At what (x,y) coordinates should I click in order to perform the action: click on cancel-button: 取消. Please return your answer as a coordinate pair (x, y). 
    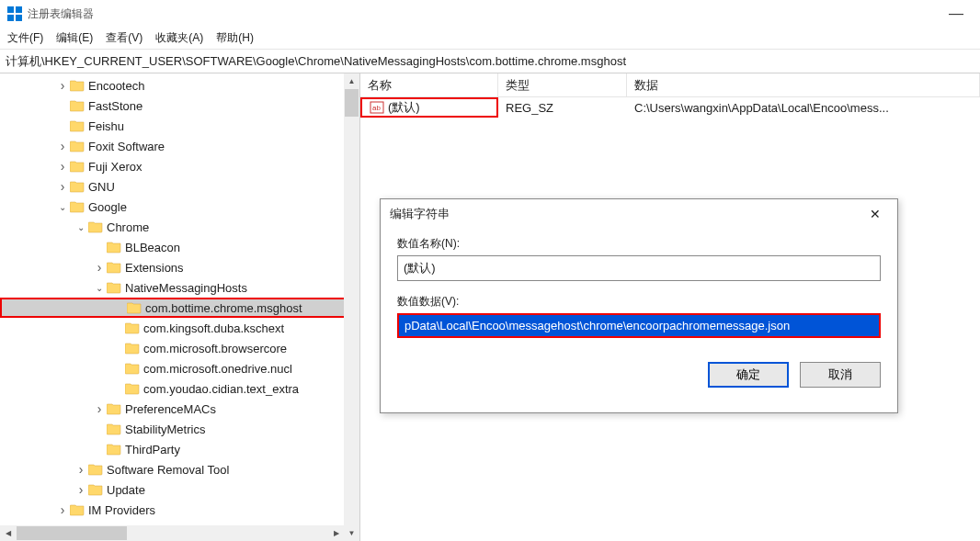
    Looking at the image, I should click on (840, 375).